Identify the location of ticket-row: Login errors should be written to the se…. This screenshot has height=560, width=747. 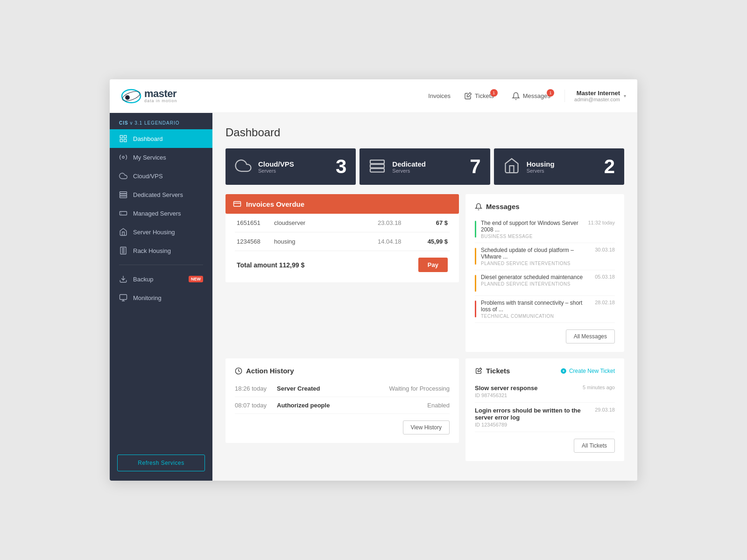
(545, 417).